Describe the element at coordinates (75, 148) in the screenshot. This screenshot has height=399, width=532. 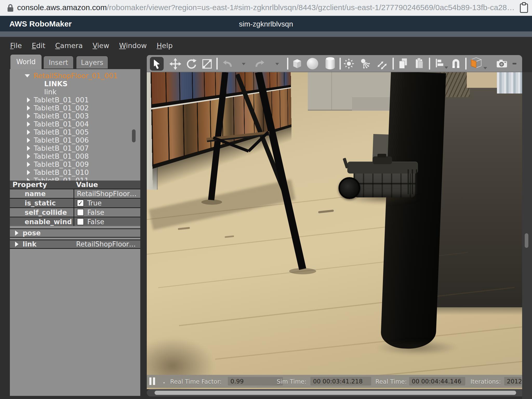
I see `tree-item: TabletB_01_007` at that location.